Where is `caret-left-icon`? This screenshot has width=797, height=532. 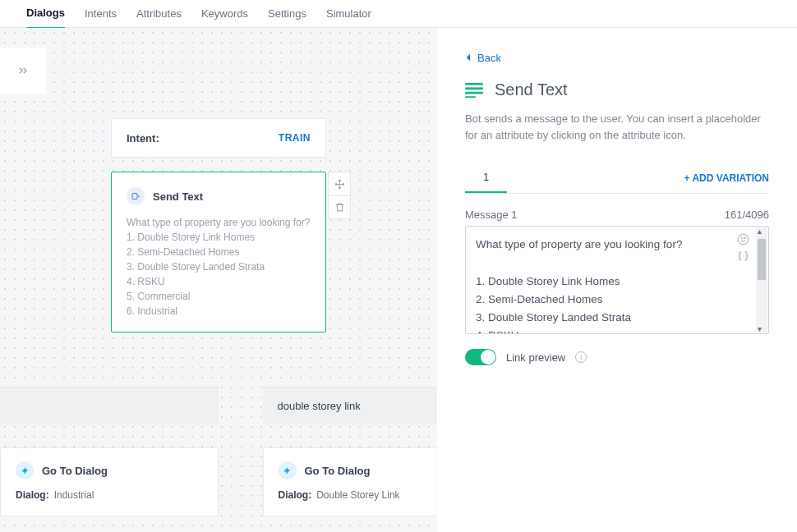 caret-left-icon is located at coordinates (468, 57).